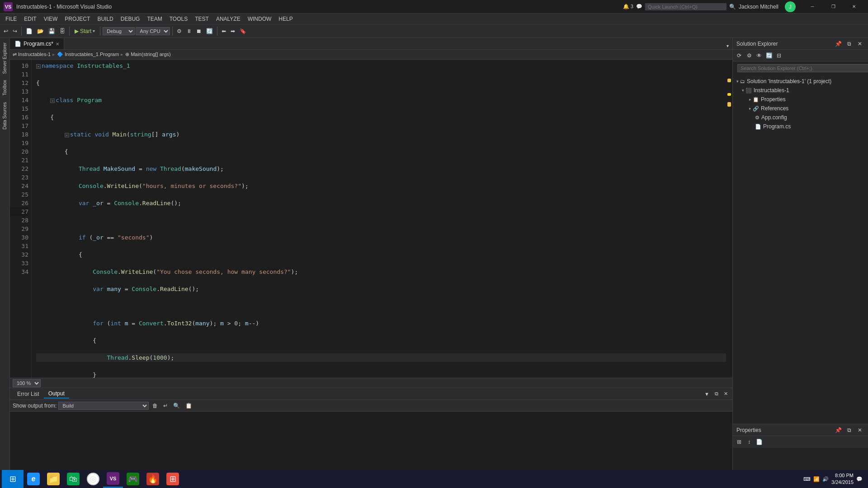  Describe the element at coordinates (771, 90) in the screenshot. I see `project-label: Instructables-1` at that location.